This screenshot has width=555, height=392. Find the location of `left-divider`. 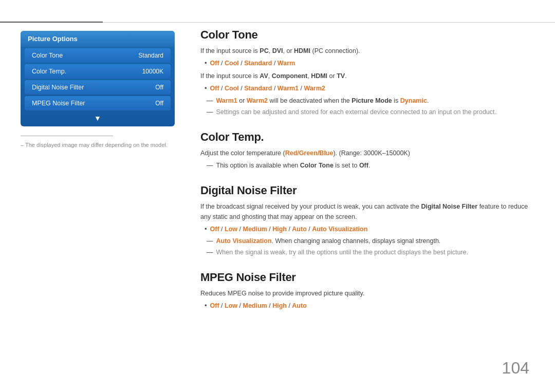

left-divider is located at coordinates (67, 136).